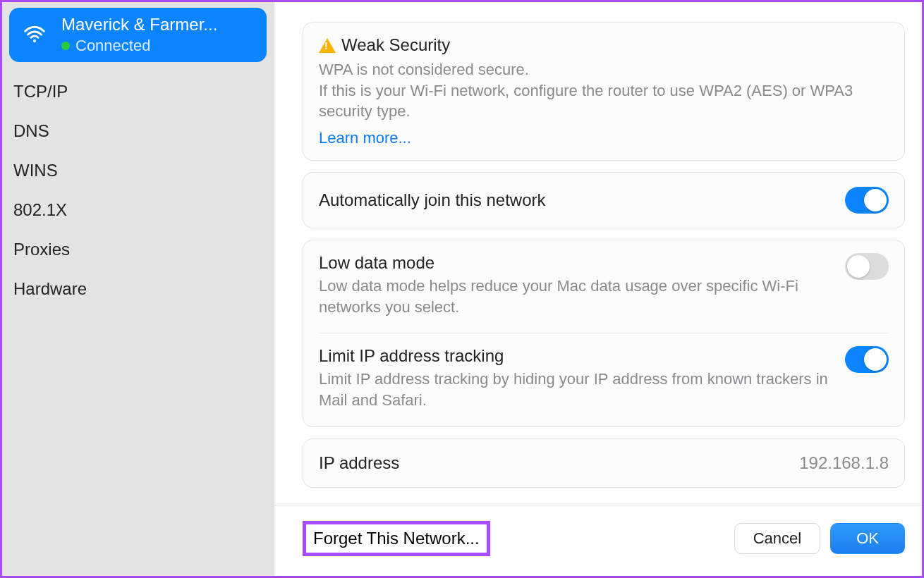  What do you see at coordinates (844, 463) in the screenshot?
I see `ip-address-value: 192.168.1.8` at bounding box center [844, 463].